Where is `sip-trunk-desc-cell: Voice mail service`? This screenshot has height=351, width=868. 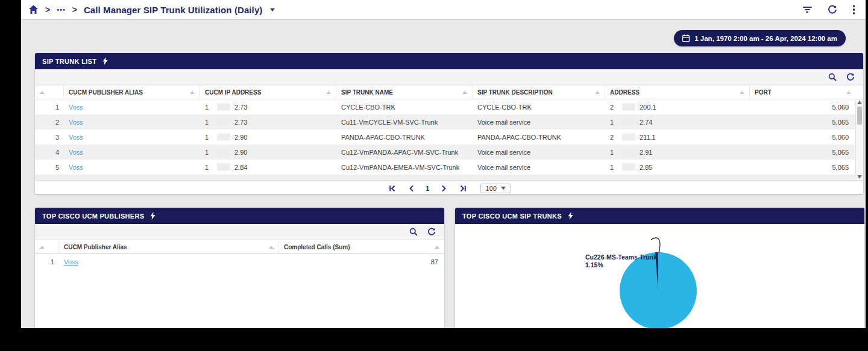 sip-trunk-desc-cell: Voice mail service is located at coordinates (539, 167).